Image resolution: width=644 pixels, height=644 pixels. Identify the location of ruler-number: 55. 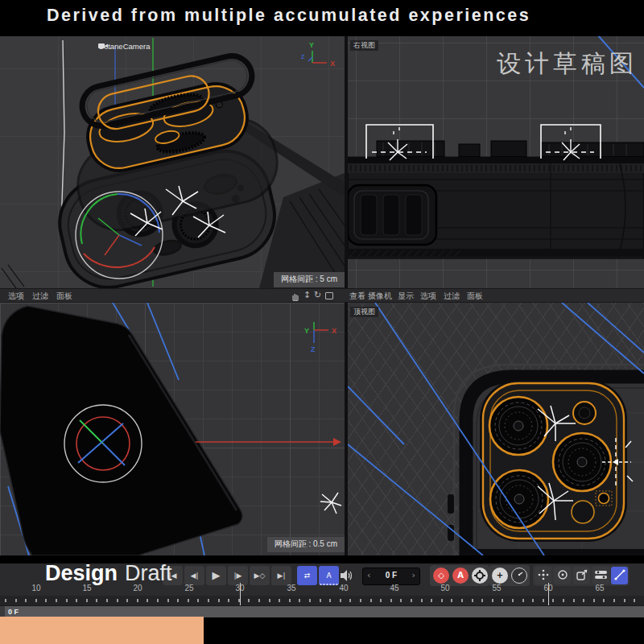
(496, 588).